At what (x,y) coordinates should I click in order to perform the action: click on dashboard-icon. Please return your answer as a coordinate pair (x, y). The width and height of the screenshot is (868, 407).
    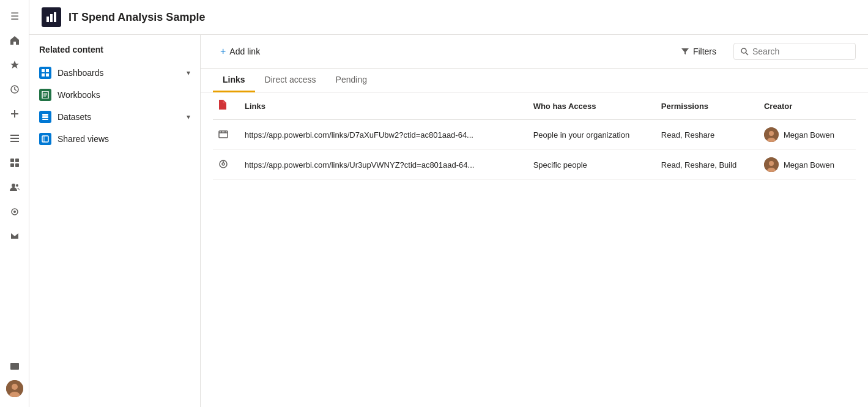
    Looking at the image, I should click on (45, 73).